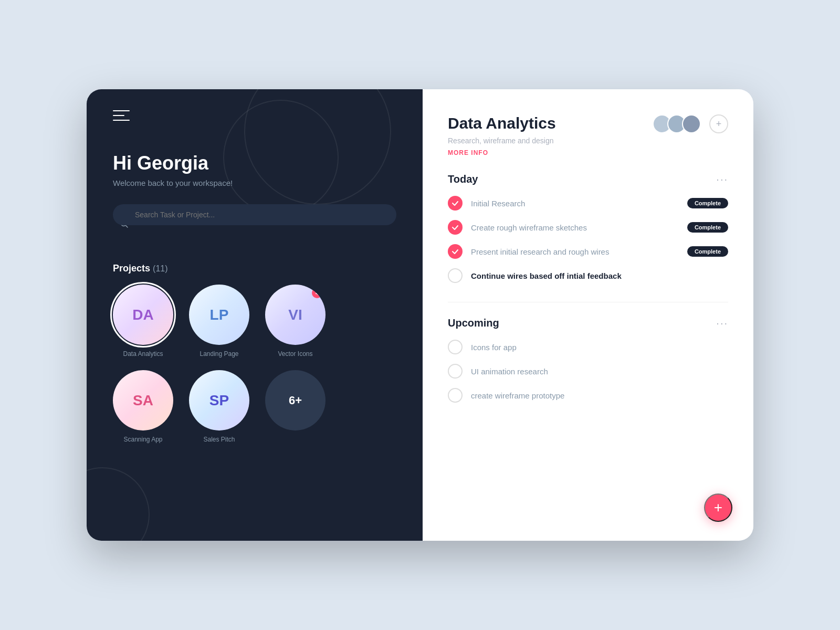 This screenshot has height=630, width=840. What do you see at coordinates (317, 293) in the screenshot?
I see `project-badge-vi: 4` at bounding box center [317, 293].